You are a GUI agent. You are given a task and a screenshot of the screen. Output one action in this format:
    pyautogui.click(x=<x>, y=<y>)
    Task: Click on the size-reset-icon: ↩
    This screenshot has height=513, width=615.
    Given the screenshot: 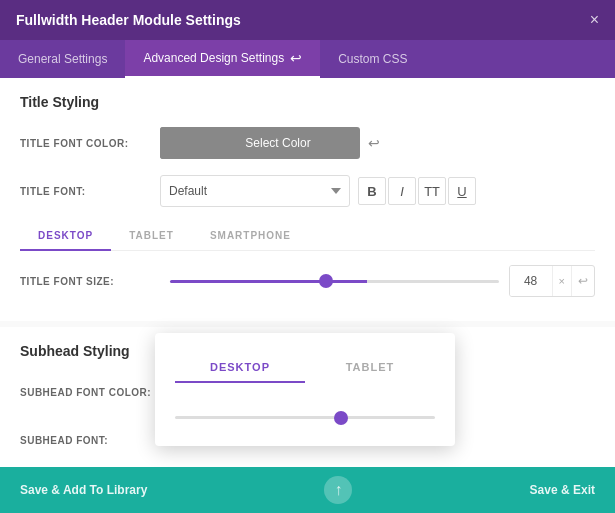 What is the action you would take?
    pyautogui.click(x=582, y=281)
    